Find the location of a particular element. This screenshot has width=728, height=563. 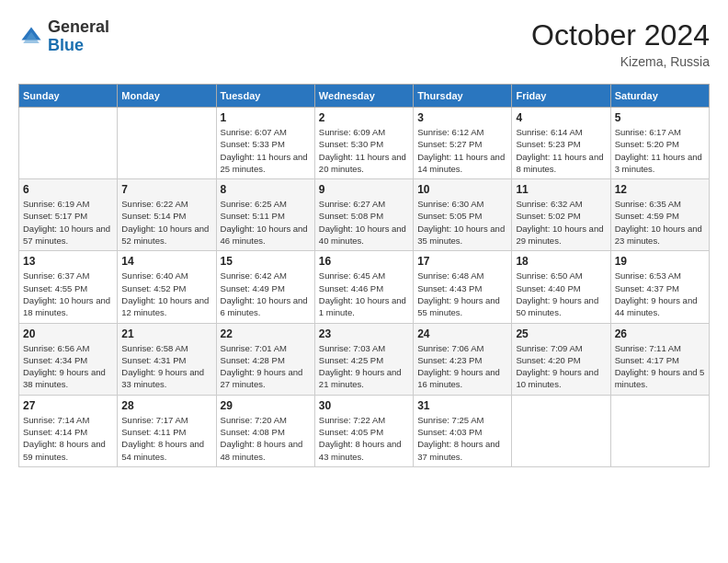

day-number: 23 is located at coordinates (364, 334).